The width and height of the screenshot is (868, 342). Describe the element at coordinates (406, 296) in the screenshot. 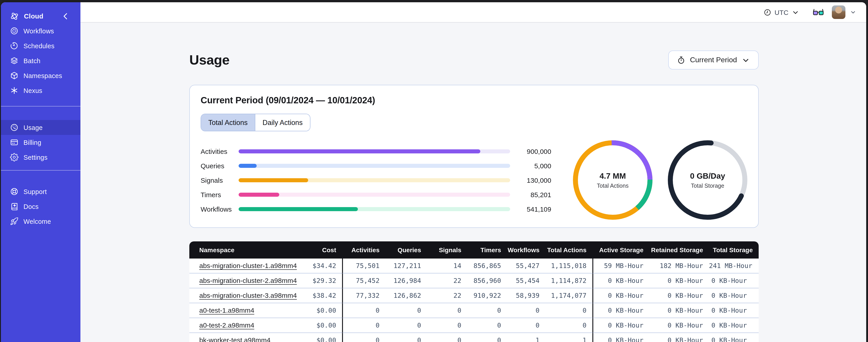

I see `queries-cell: 126,862` at that location.